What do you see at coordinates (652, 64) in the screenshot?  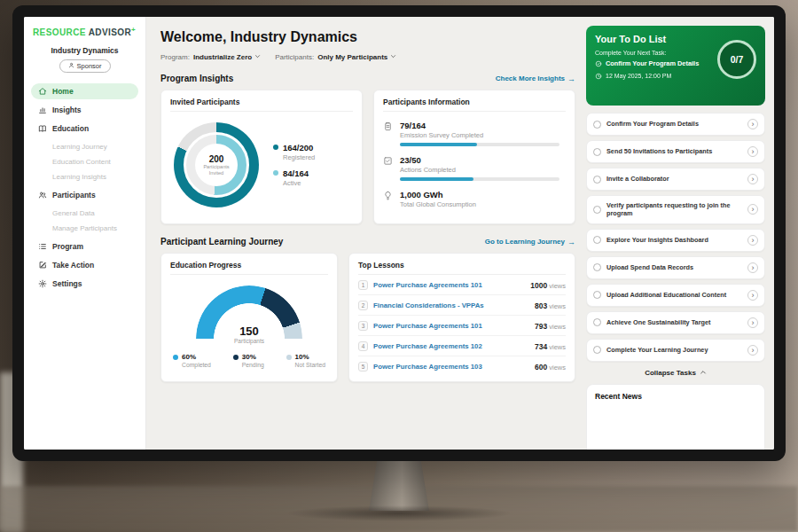 I see `todo-next-task: Confirm Your Program Details` at bounding box center [652, 64].